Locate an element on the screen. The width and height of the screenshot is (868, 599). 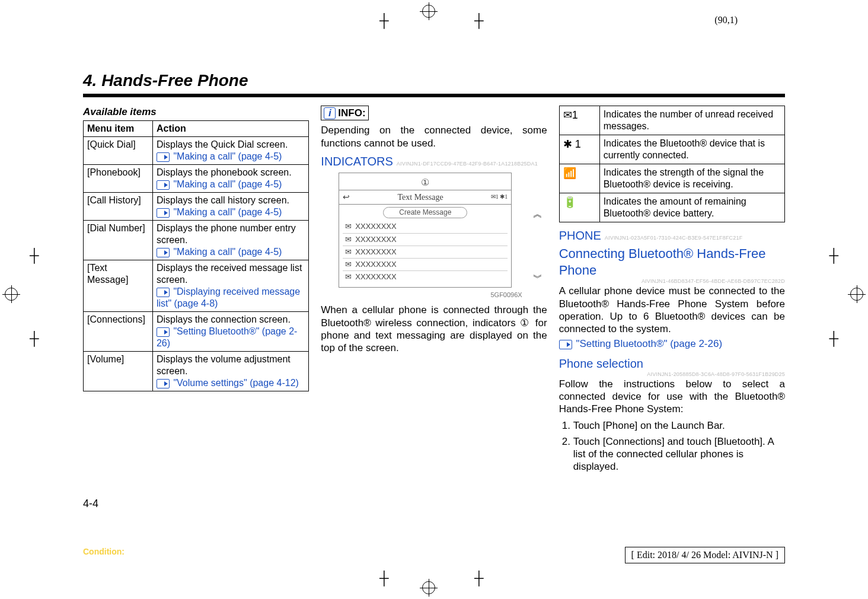
chapter-title: 4. Hands-Free Phone is located at coordinates (434, 81).